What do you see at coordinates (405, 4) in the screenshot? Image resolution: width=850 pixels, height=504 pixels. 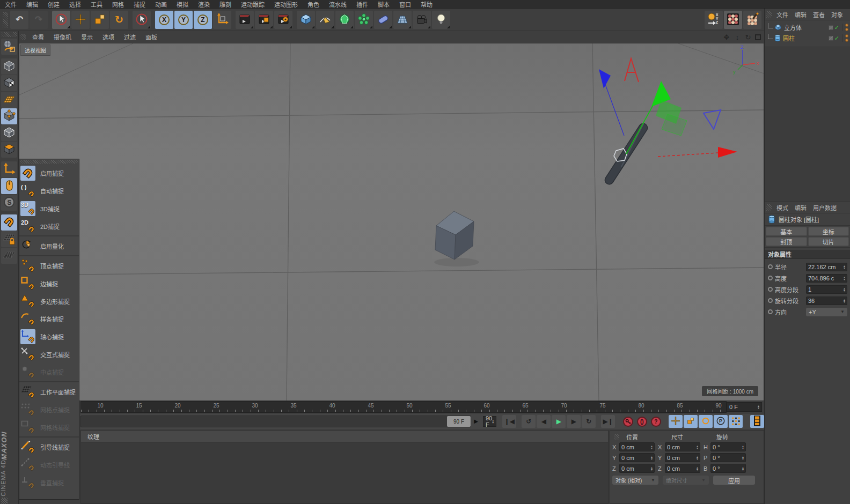 I see `menubar-item: 窗口` at bounding box center [405, 4].